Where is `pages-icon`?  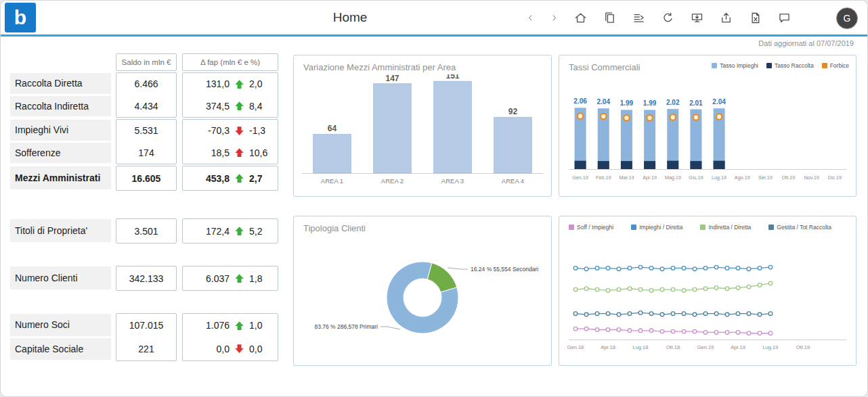
pages-icon is located at coordinates (609, 18).